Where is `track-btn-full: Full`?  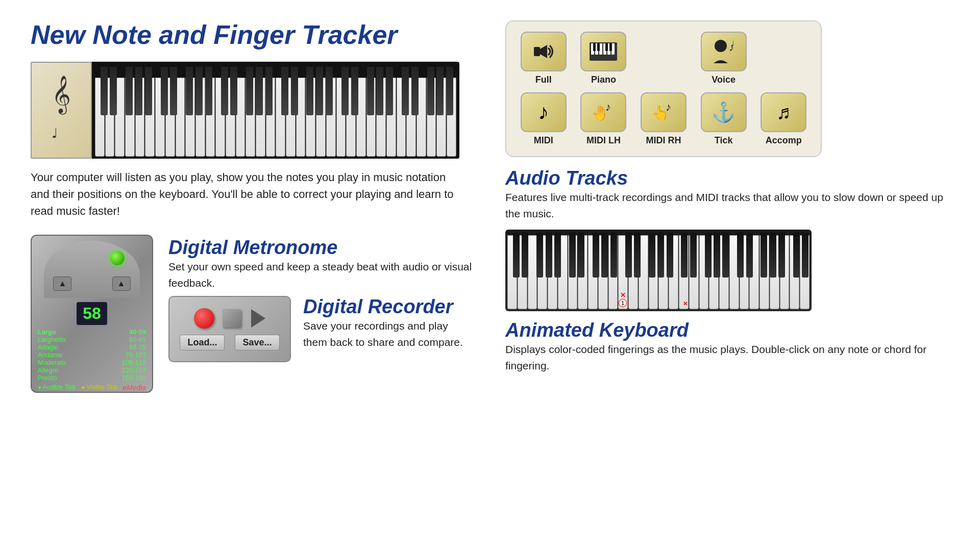
track-btn-full: Full is located at coordinates (544, 58).